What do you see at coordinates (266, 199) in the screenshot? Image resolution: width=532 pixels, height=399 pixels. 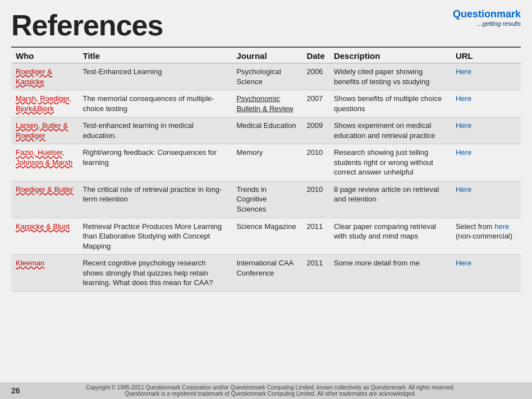 I see `table-row: Roediger & ButlerThe critical role of re…` at bounding box center [266, 199].